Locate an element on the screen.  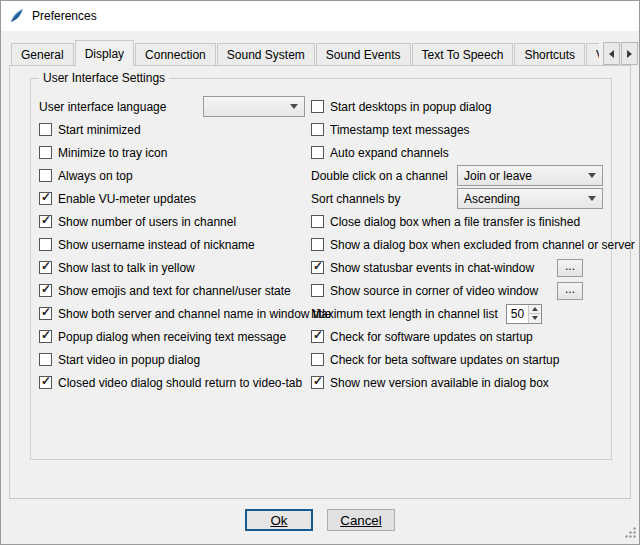
checkbox-show-user-count: Show number of users in channel is located at coordinates (172, 222).